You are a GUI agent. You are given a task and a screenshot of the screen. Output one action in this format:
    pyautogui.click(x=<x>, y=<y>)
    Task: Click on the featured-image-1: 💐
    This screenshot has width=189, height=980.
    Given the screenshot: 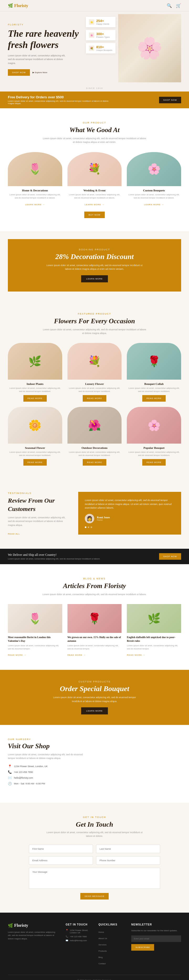 What is the action you would take?
    pyautogui.click(x=94, y=361)
    